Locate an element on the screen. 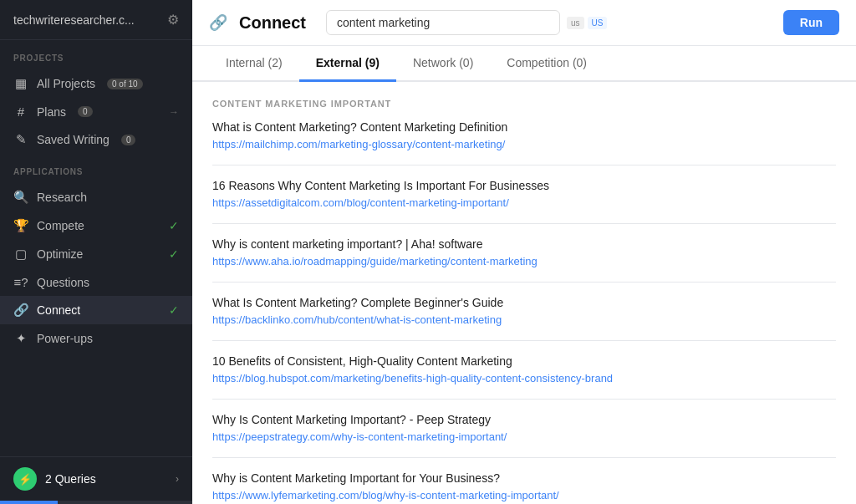 The image size is (856, 504). connect-check: ✓ is located at coordinates (174, 310).